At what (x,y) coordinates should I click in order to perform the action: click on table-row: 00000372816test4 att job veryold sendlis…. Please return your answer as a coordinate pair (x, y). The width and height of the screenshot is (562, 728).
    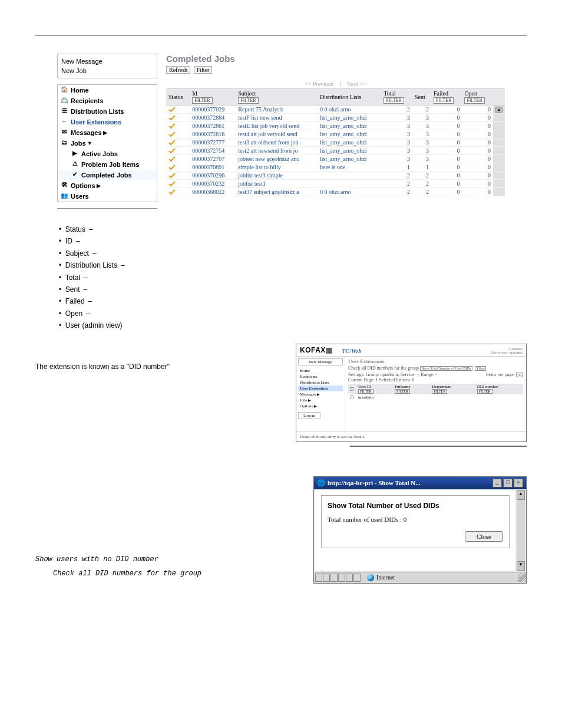
    Looking at the image, I should click on (336, 134).